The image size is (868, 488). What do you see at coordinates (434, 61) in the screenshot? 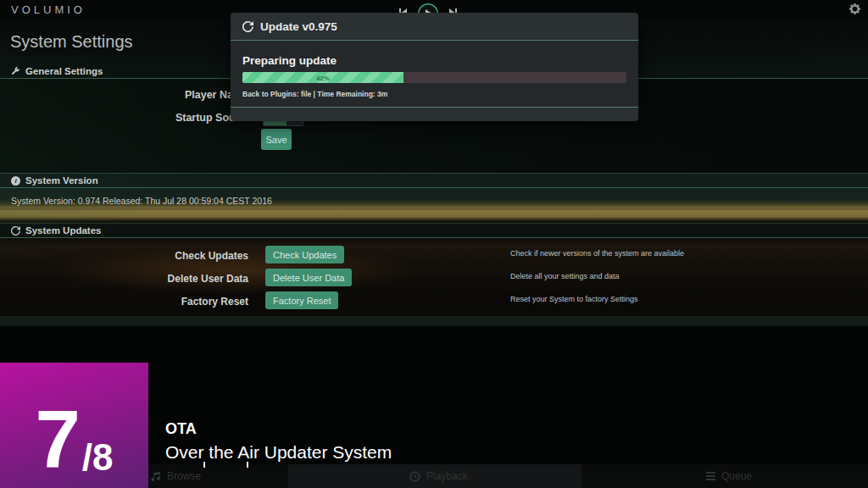
I see `update-status-text: Preparing update` at bounding box center [434, 61].